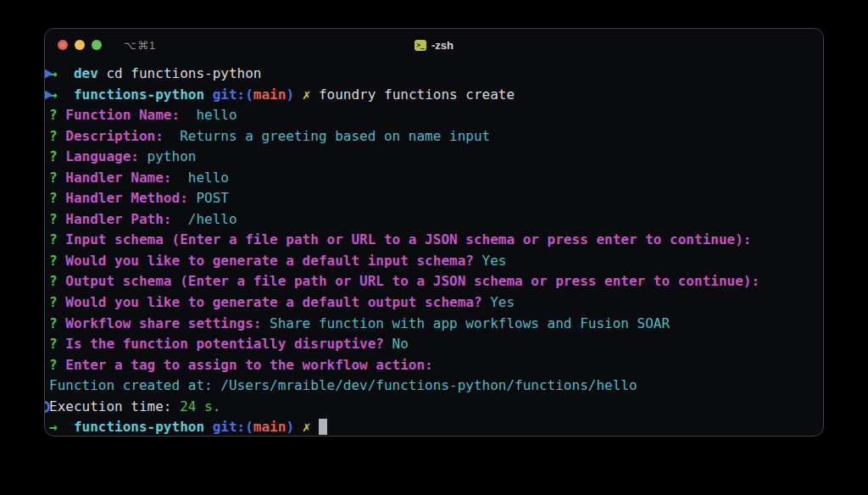  What do you see at coordinates (434, 220) in the screenshot?
I see `terminal-line: ? Handler Path: /hello` at bounding box center [434, 220].